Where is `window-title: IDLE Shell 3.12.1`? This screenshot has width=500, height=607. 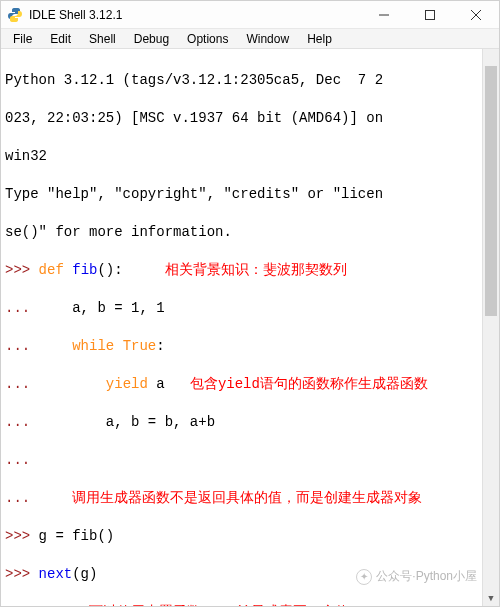 window-title: IDLE Shell 3.12.1 is located at coordinates (76, 15).